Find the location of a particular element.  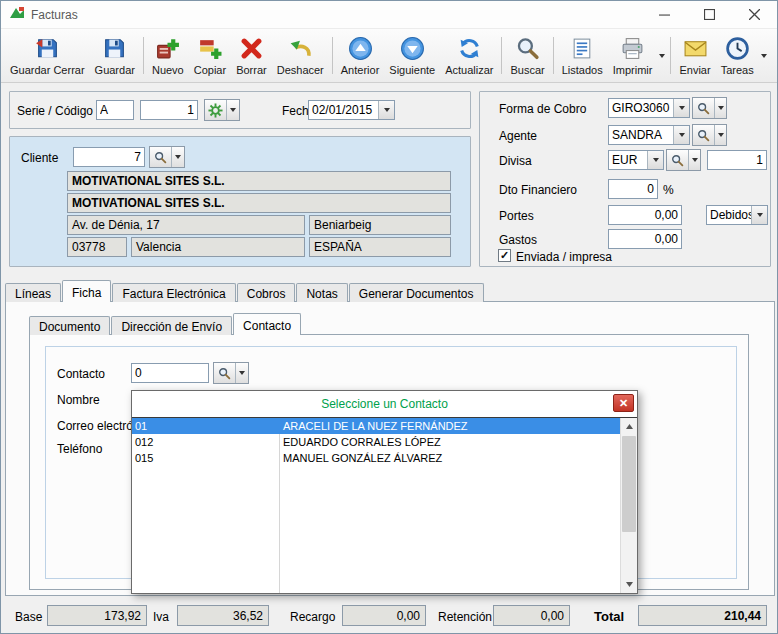

tab-ficha: Ficha is located at coordinates (86, 291).